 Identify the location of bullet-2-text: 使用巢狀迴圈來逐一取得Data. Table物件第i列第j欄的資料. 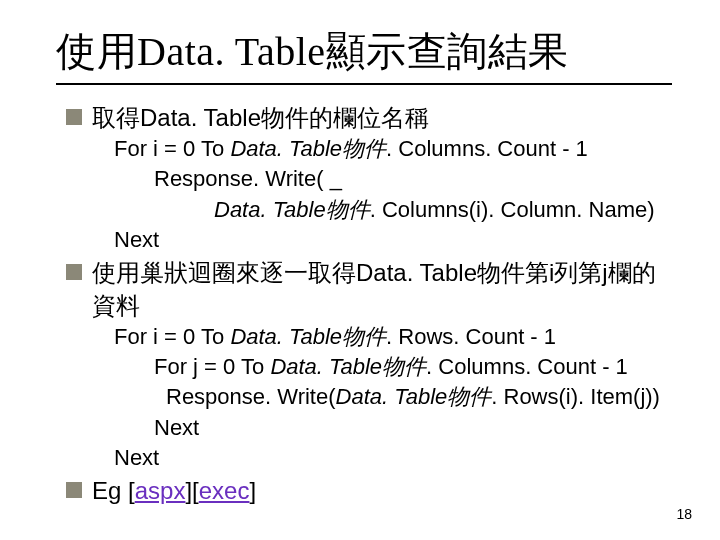
(382, 289).